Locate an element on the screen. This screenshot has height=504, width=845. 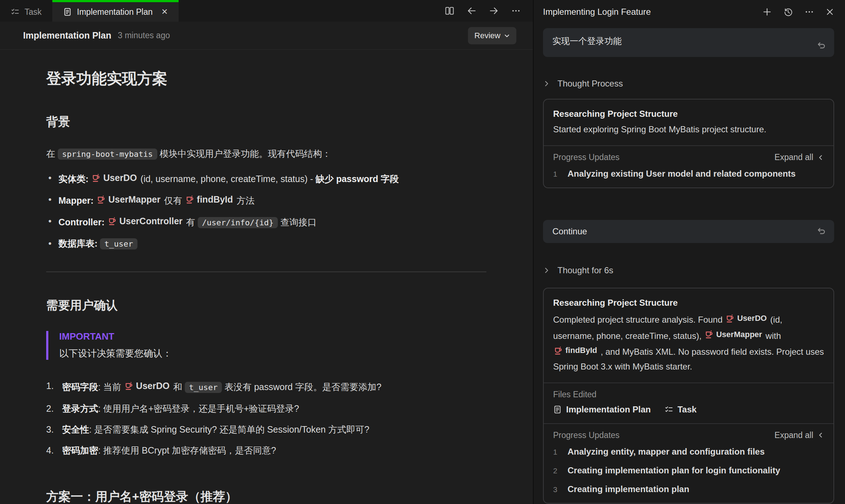
chevron-down-icon is located at coordinates (507, 36).